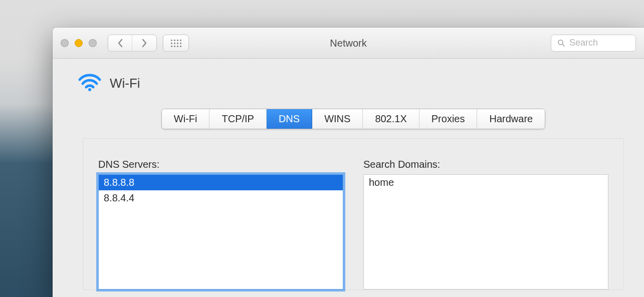 This screenshot has width=644, height=297. Describe the element at coordinates (132, 43) in the screenshot. I see `nav-buttons` at that location.